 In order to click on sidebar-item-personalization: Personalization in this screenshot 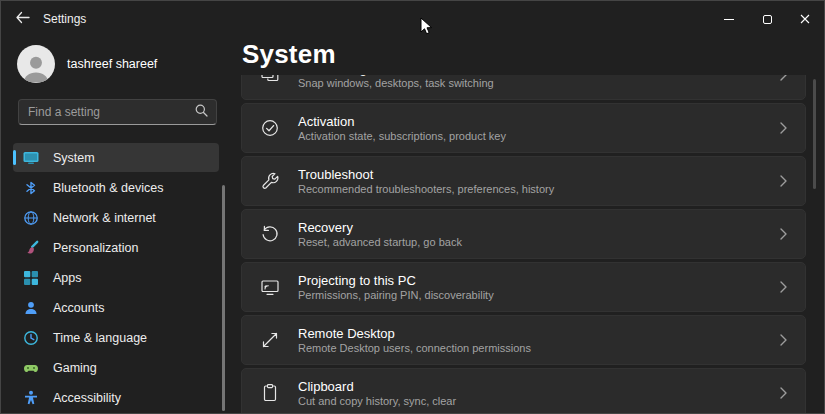, I will do `click(116, 248)`.